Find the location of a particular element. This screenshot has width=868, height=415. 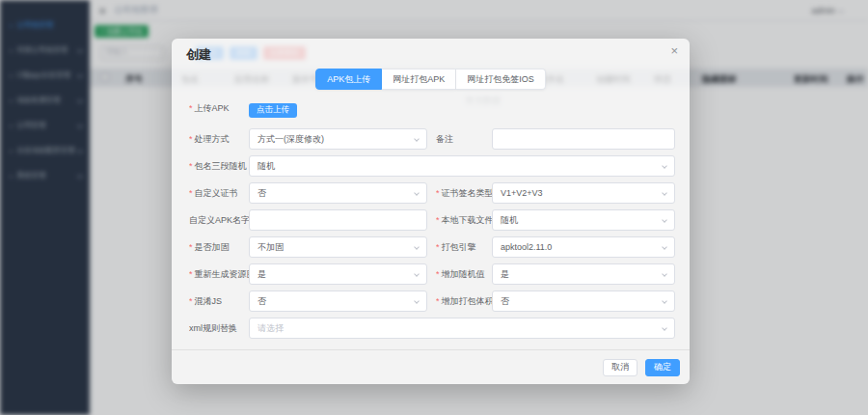

field-label: *上传APK is located at coordinates (219, 108).